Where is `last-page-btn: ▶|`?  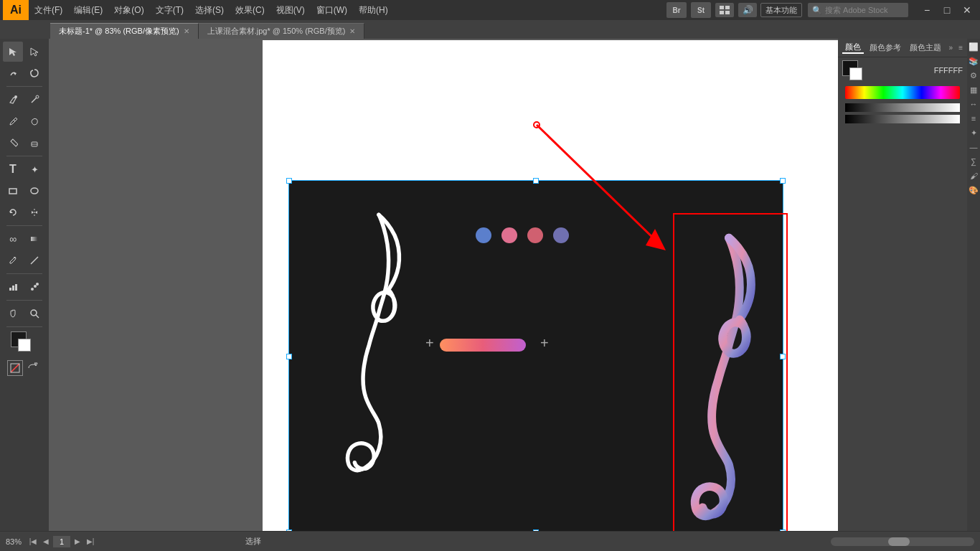 last-page-btn: ▶| is located at coordinates (90, 542).